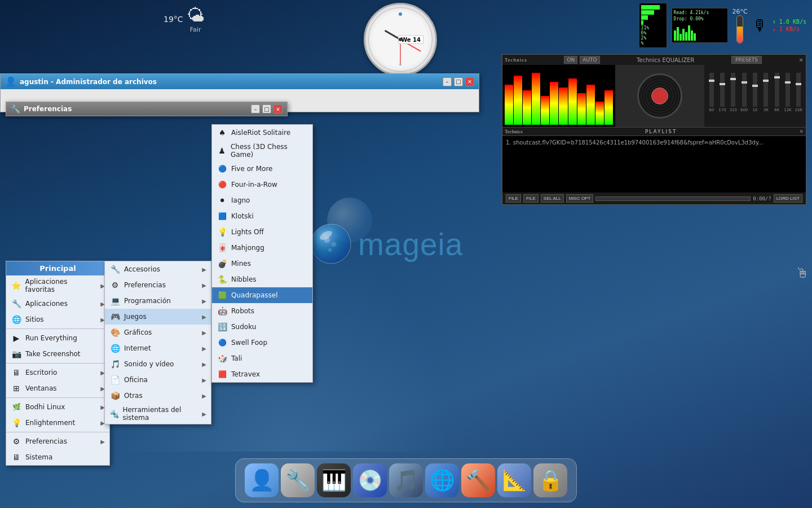 The width and height of the screenshot is (812, 508). I want to click on menu-item-preferencias: ⚙ Preferencias ▶, so click(158, 285).